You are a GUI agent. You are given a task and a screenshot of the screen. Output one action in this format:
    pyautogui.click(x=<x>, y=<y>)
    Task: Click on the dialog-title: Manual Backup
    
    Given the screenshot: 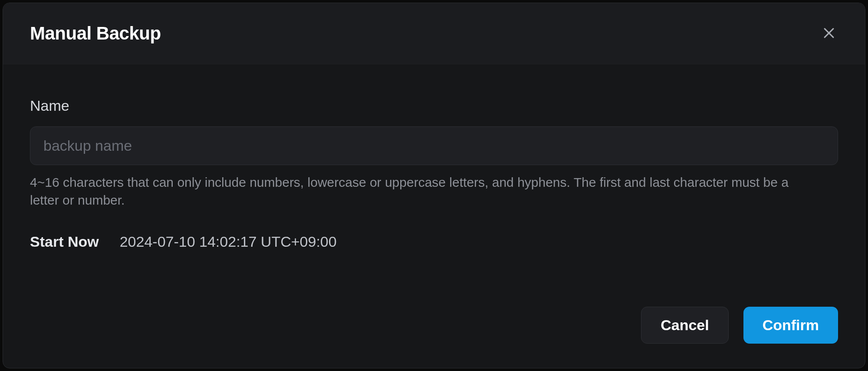 What is the action you would take?
    pyautogui.click(x=95, y=33)
    